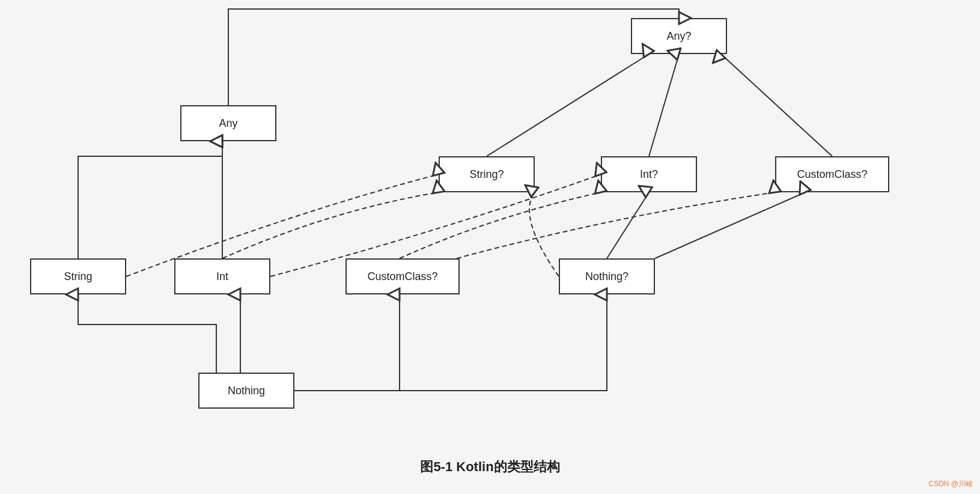  I want to click on dashed-ccq-to-ccqtop, so click(616, 225).